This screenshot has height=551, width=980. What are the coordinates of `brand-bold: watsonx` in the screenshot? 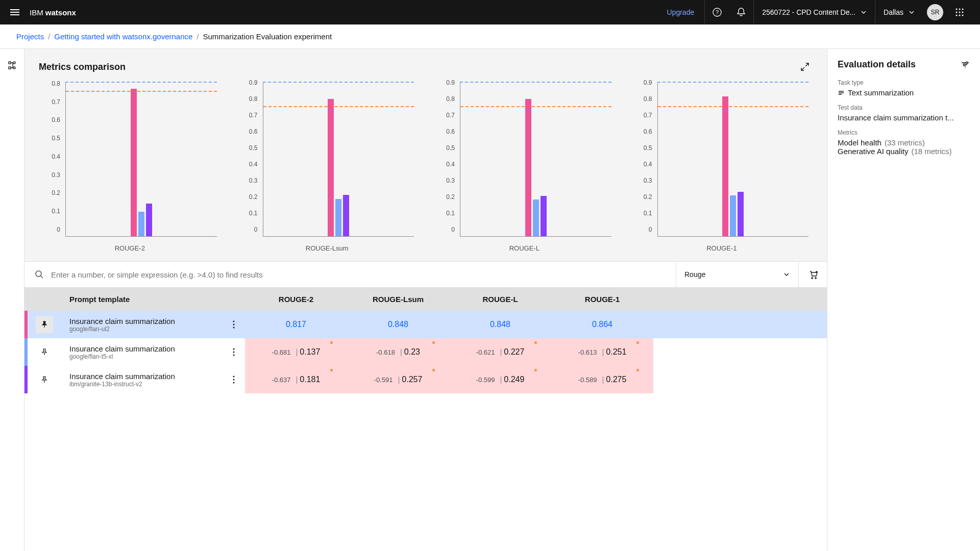 It's located at (61, 12).